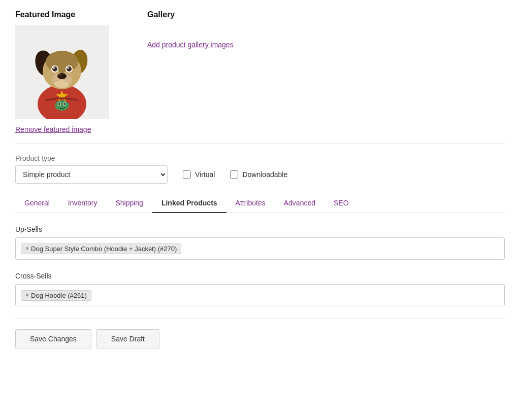  Describe the element at coordinates (187, 174) in the screenshot. I see `virtual-checkbox` at that location.